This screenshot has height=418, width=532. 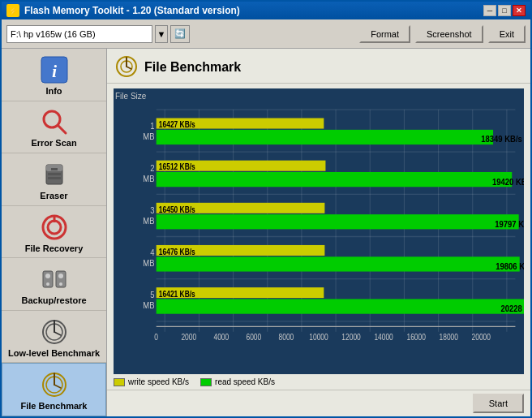 What do you see at coordinates (482, 337) in the screenshot?
I see `svg-text: 20000` at bounding box center [482, 337].